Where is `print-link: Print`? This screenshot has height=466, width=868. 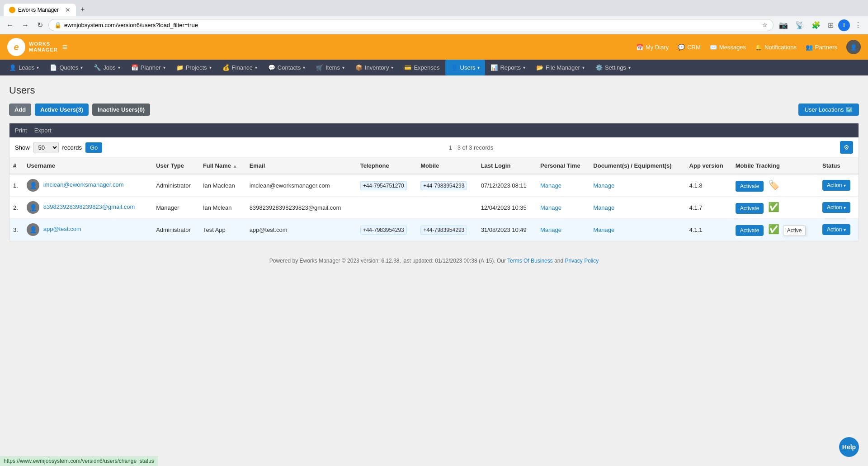 print-link: Print is located at coordinates (21, 130).